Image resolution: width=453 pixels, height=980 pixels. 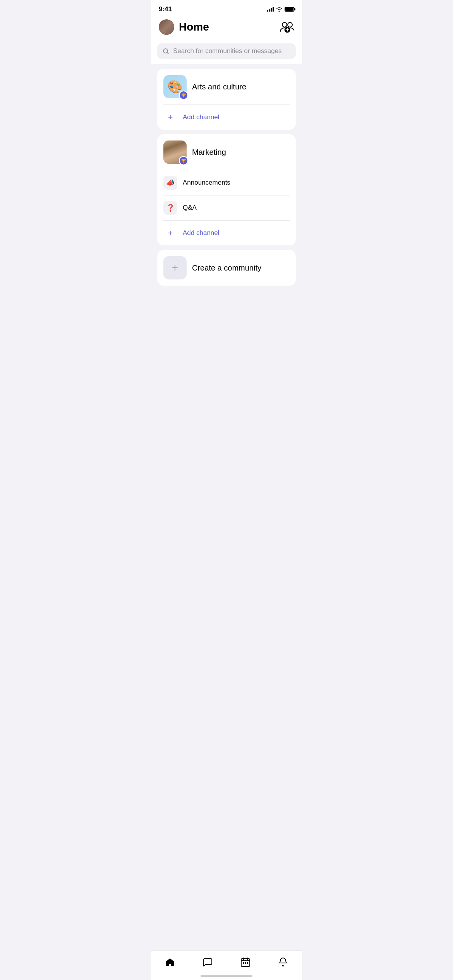 What do you see at coordinates (226, 99) in the screenshot?
I see `community-card-arts: 🎨 Arts and culture + Add channel` at bounding box center [226, 99].